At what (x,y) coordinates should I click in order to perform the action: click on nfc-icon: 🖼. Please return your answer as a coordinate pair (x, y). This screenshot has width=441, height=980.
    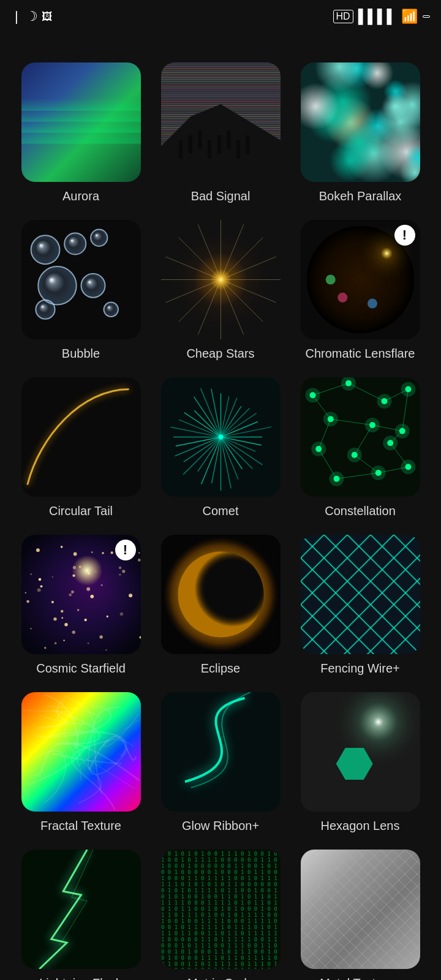
    Looking at the image, I should click on (47, 17).